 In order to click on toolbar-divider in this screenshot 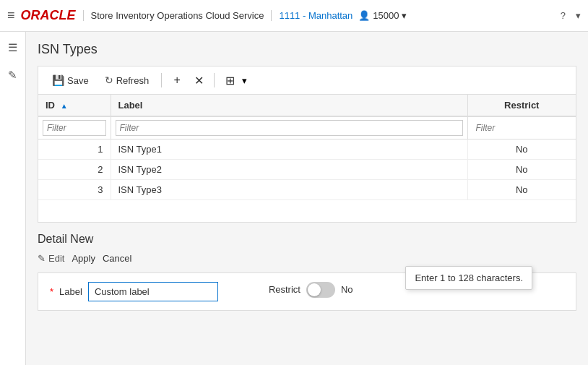, I will do `click(162, 80)`.